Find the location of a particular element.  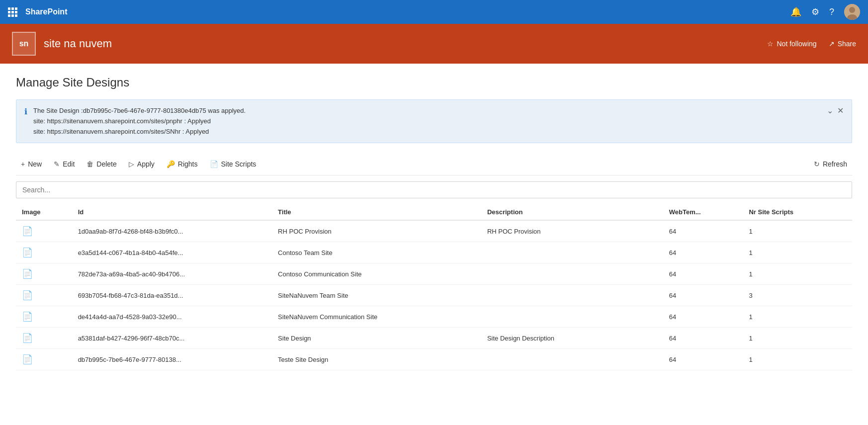

col-header-title: Title is located at coordinates (377, 212).